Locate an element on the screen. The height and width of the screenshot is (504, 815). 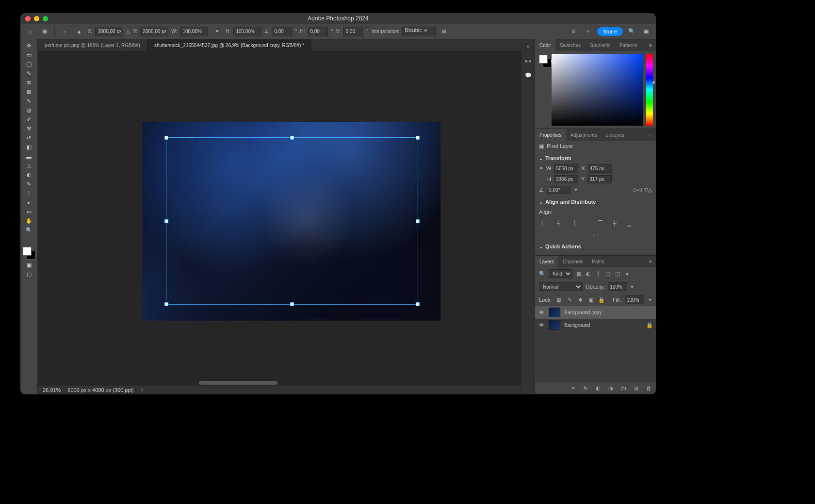
link-layers-icon: ⚭ is located at coordinates (573, 388).